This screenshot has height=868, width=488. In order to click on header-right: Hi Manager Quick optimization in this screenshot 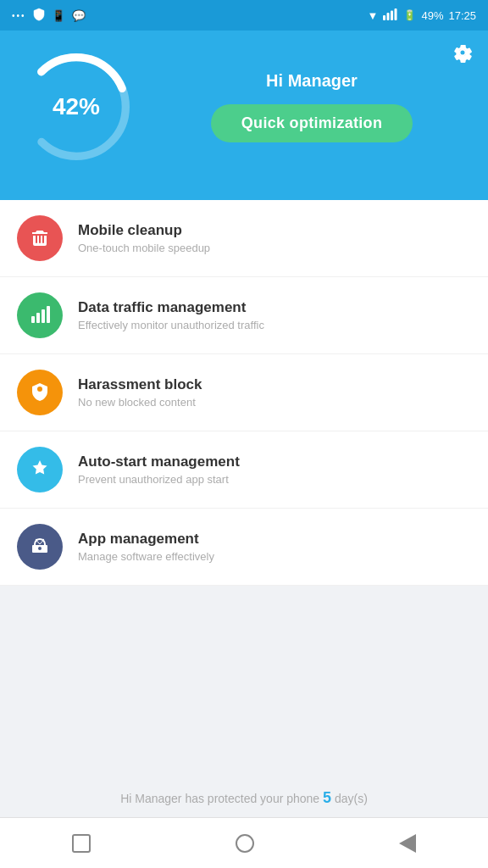, I will do `click(312, 107)`.